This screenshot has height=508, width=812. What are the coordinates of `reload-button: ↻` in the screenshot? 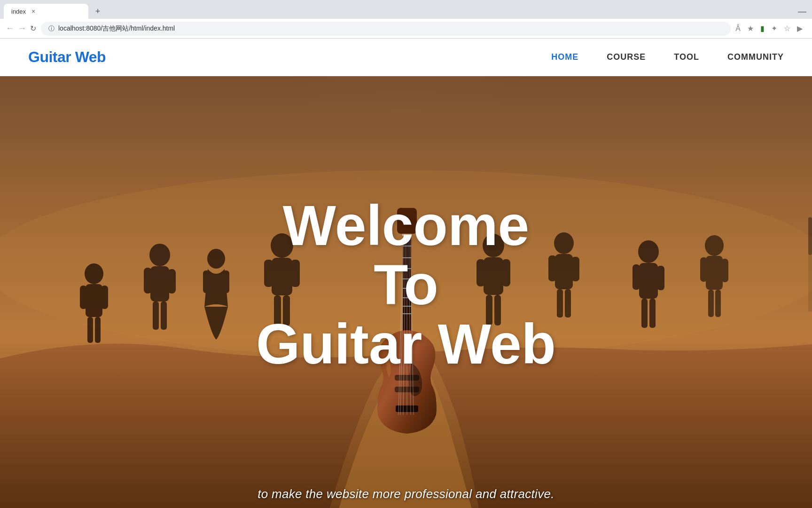 It's located at (33, 28).